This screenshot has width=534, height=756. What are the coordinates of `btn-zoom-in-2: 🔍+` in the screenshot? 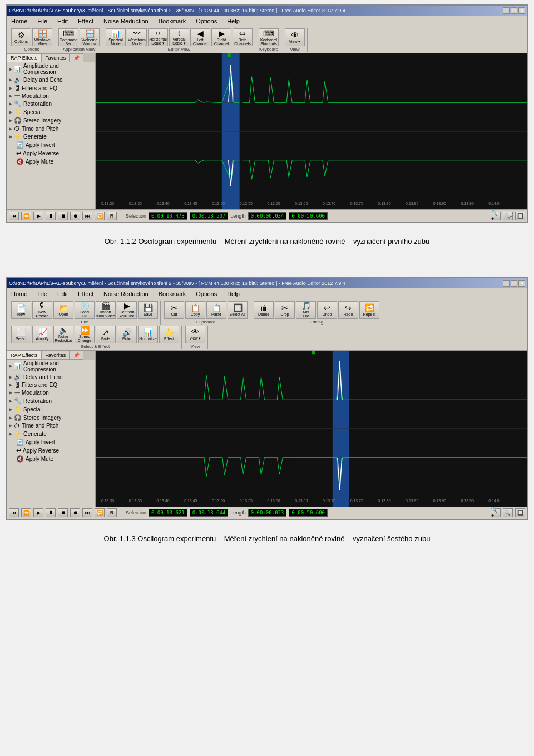 It's located at (496, 513).